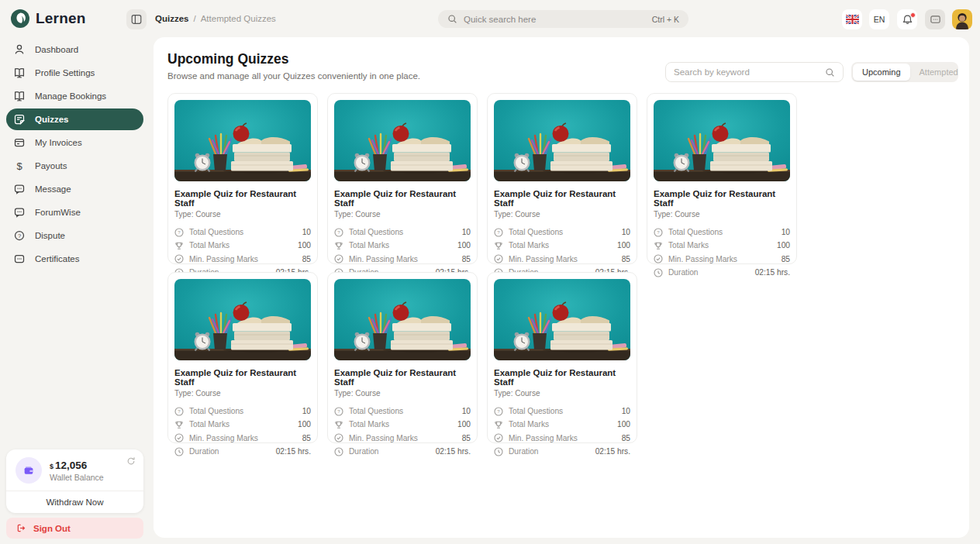 Image resolution: width=980 pixels, height=544 pixels. I want to click on avatar, so click(962, 19).